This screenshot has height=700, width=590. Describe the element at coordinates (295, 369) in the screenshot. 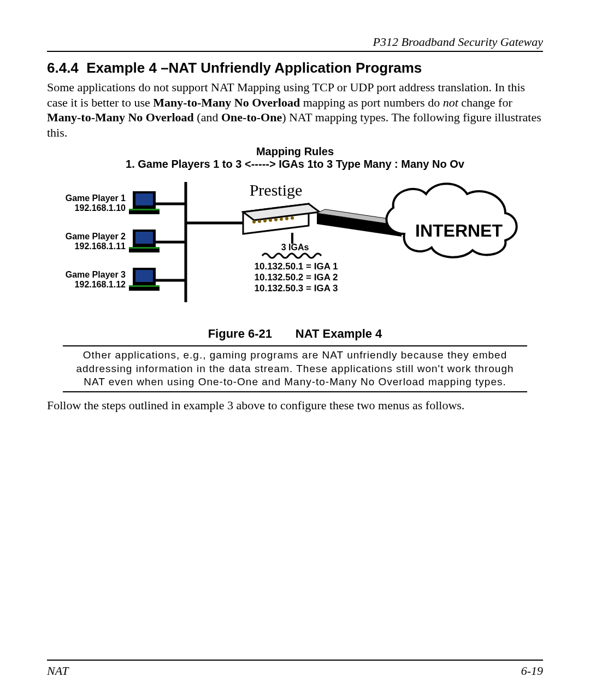

I see `note-box: Other applications, e.g., gaming program…` at that location.